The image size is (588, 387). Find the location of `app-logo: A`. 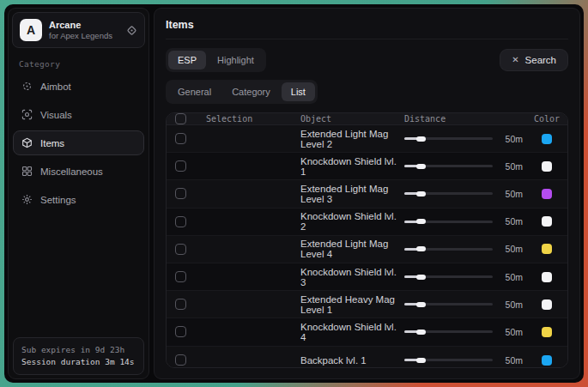

app-logo: A is located at coordinates (31, 30).